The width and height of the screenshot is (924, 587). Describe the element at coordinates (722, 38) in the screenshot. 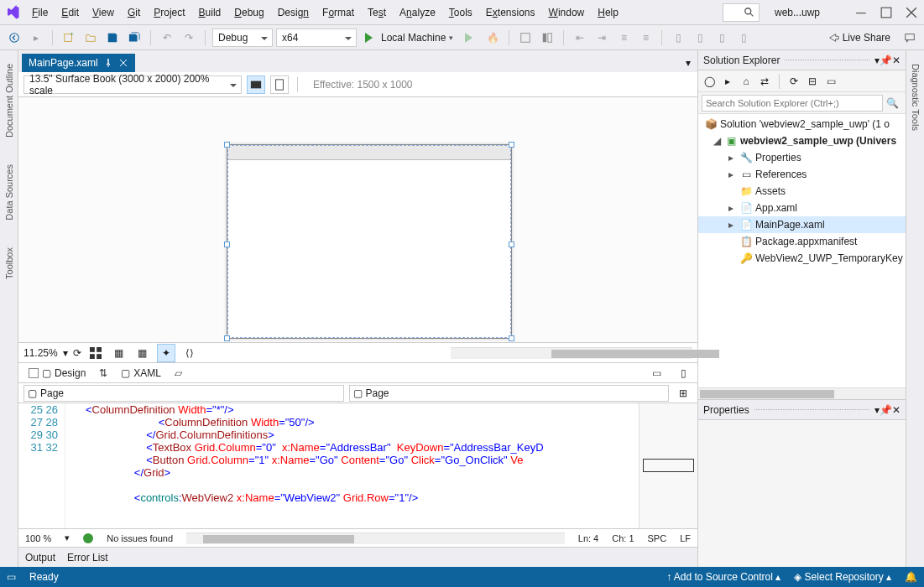

I see `bookmark-3: ▯` at that location.